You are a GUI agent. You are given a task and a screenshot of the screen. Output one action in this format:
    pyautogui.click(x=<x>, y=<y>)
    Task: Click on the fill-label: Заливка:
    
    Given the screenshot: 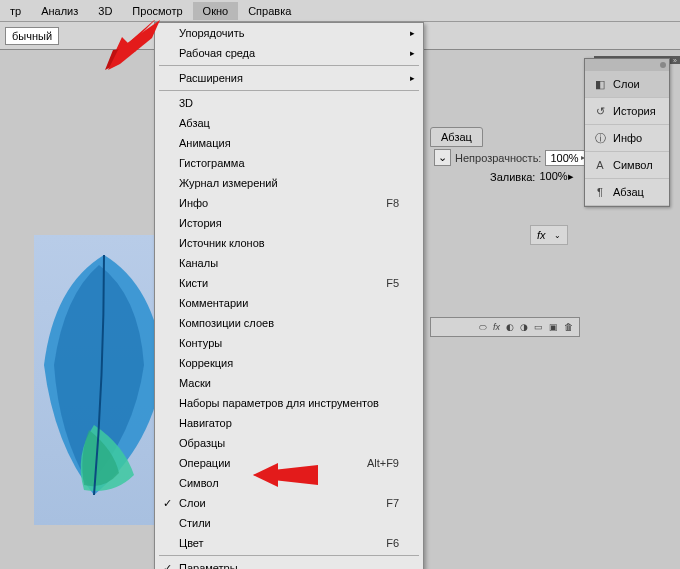 What is the action you would take?
    pyautogui.click(x=512, y=177)
    